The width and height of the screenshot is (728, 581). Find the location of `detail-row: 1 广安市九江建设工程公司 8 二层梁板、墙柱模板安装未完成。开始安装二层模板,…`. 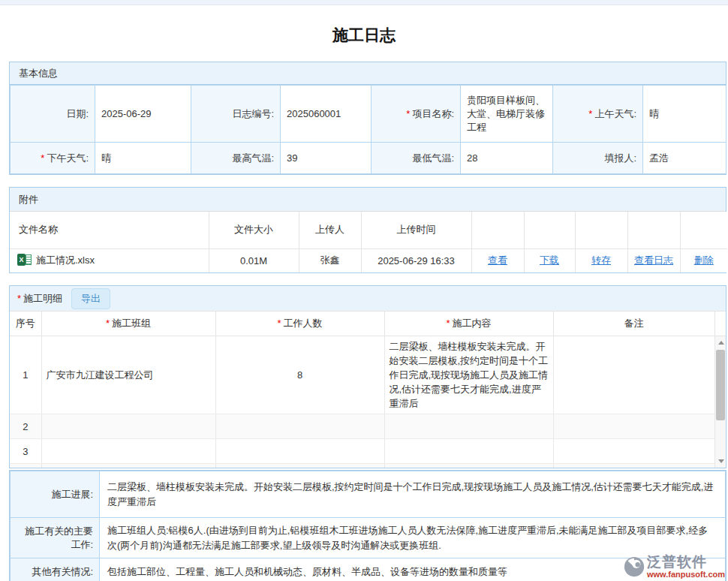

detail-row: 1 广安市九江建设工程公司 8 二层梁板、墙柱模板安装未完成。开始安装二层模板,… is located at coordinates (362, 375).